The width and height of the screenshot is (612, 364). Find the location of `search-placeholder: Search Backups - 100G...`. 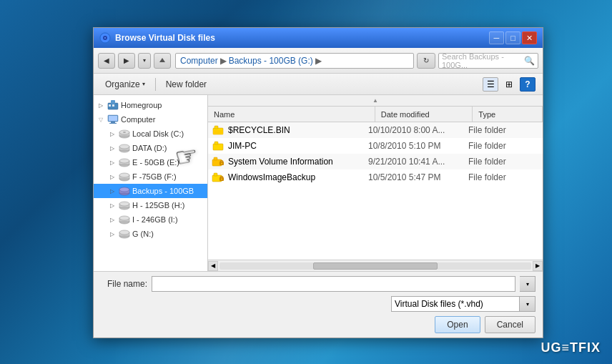

search-placeholder: Search Backups - 100G... is located at coordinates (483, 61).